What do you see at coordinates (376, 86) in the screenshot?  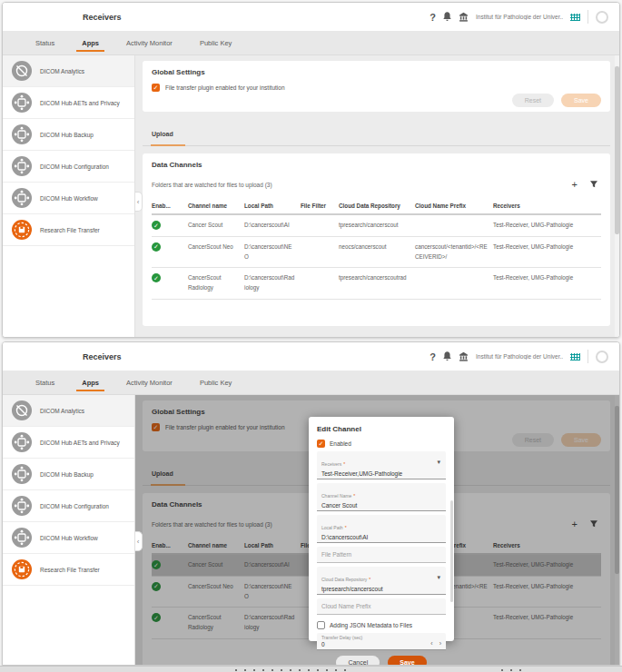 I see `global-settings-card: Global Settings ✓ File transfer plugin e…` at bounding box center [376, 86].